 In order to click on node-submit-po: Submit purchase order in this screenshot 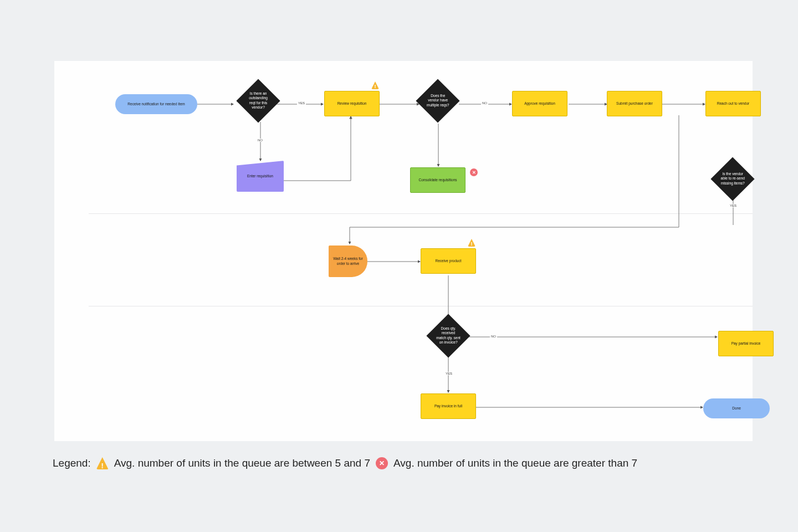, I will do `click(635, 104)`.